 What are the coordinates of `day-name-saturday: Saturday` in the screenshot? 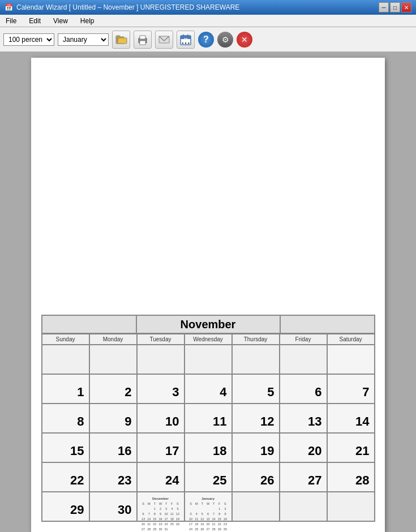 It's located at (351, 340).